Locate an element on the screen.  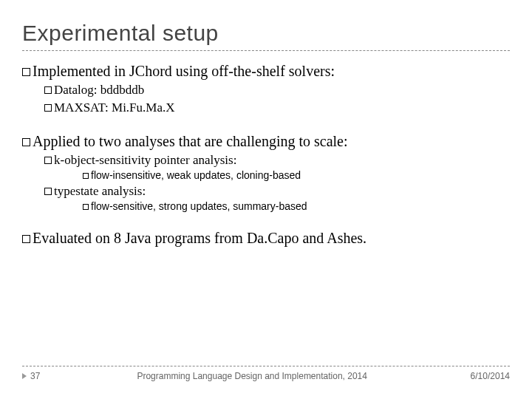
bullet-text: Implemented in JChord using off-the-shel… is located at coordinates (183, 71).